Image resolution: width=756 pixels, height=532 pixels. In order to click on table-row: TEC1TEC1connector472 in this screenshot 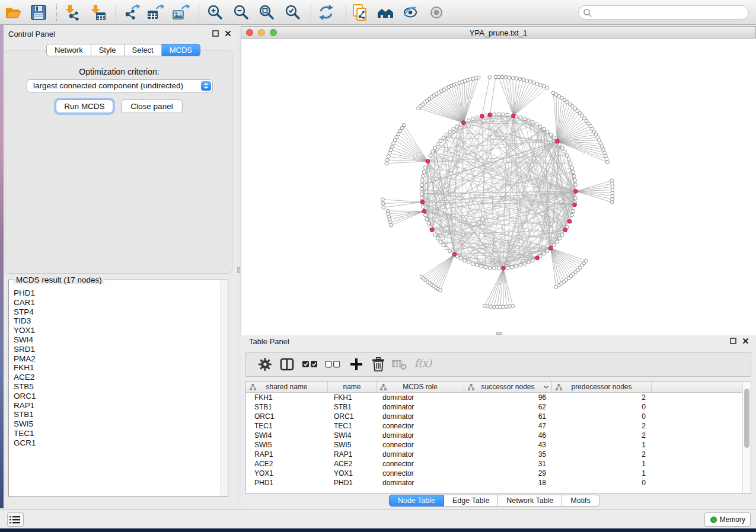, I will do `click(495, 426)`.